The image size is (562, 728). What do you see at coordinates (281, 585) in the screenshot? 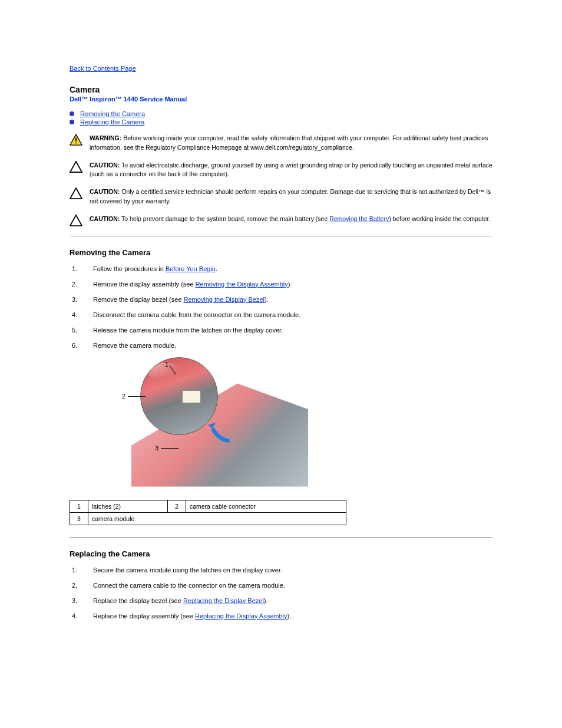
I see `step: 2. Connect the camera cable to the conne…` at bounding box center [281, 585].